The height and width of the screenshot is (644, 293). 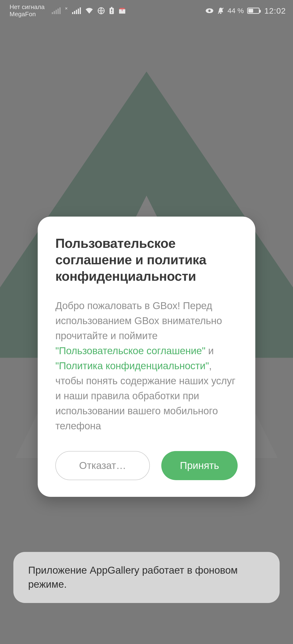 I want to click on user-agreement-link: "Пользовательское соглашение", so click(x=130, y=351).